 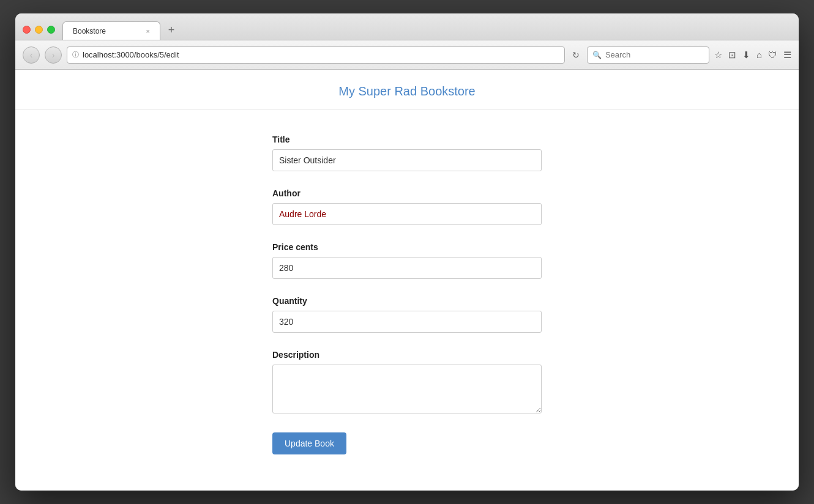 What do you see at coordinates (753, 55) in the screenshot?
I see `browser-toolbar-icons: ☆ ⊡ ⬇ ⌂ 🛡 ☰` at bounding box center [753, 55].